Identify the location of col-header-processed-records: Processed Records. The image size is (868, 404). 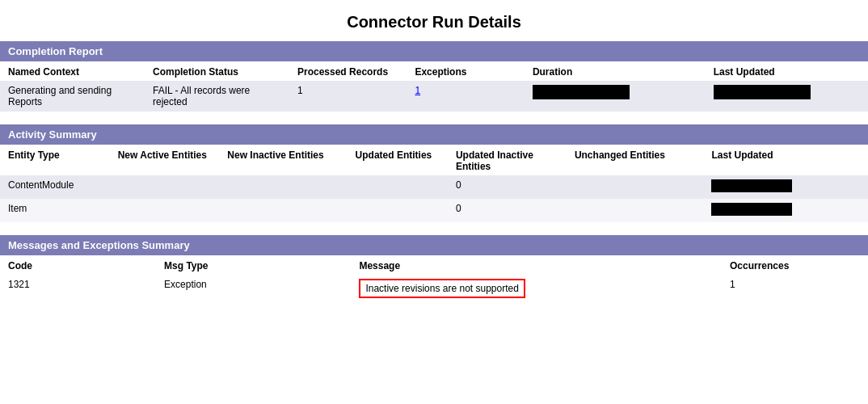
(348, 71).